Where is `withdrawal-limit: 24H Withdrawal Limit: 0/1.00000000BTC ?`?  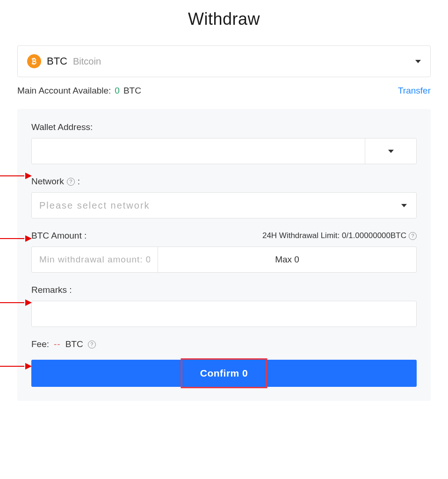 withdrawal-limit: 24H Withdrawal Limit: 0/1.00000000BTC ? is located at coordinates (340, 236).